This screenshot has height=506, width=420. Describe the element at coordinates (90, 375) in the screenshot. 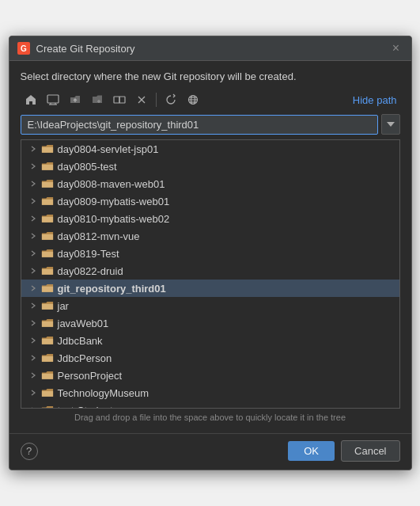

I see `tree-item-label: PersonProject` at that location.